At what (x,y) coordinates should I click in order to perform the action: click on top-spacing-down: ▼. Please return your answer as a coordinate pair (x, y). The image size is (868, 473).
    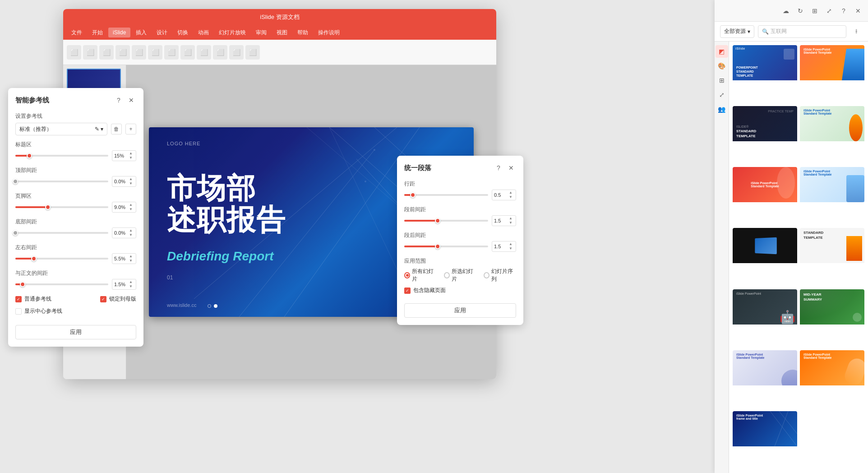
    Looking at the image, I should click on (131, 184).